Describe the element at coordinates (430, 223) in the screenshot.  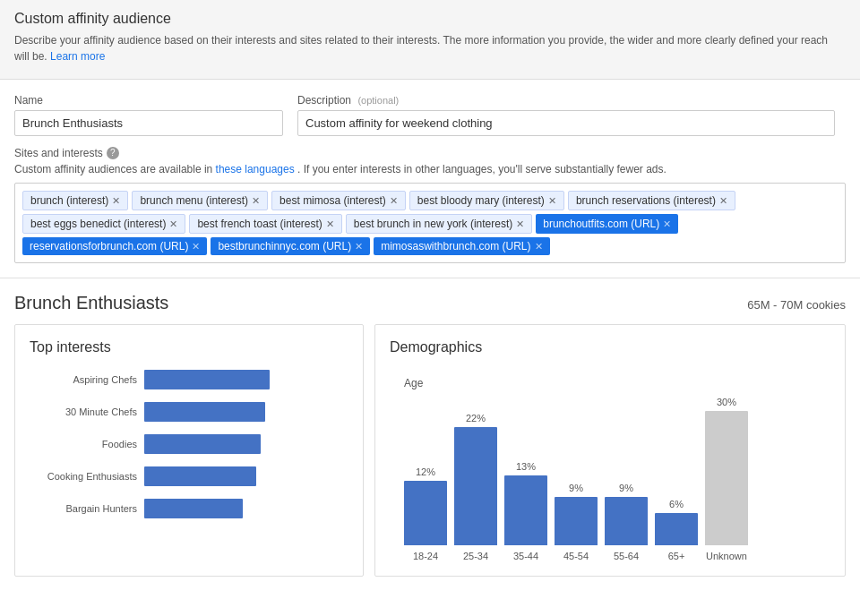
I see `tags-container: brunch (interest)✕brunch menu (interest)…` at that location.